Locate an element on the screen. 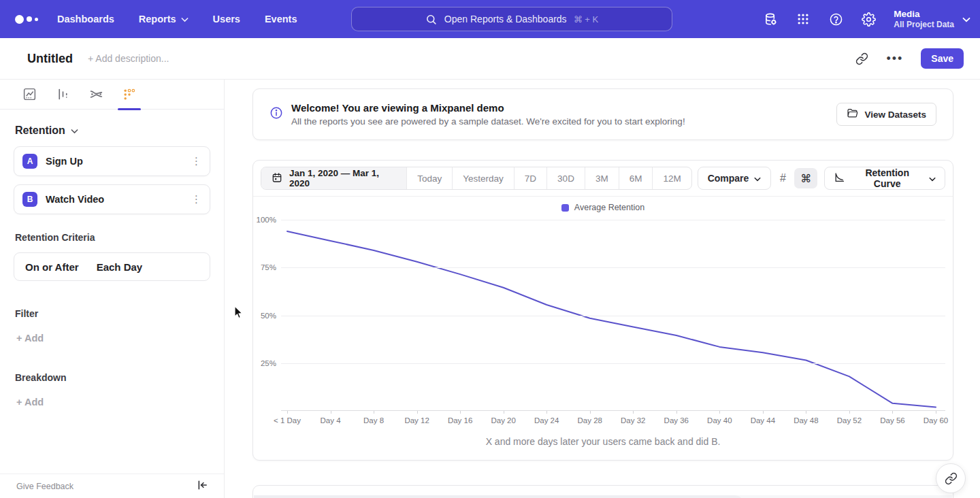 The width and height of the screenshot is (980, 498). retention-table-card: DateTotal Profile(s)< 1 DayDay 1Day 2Day… is located at coordinates (603, 491).